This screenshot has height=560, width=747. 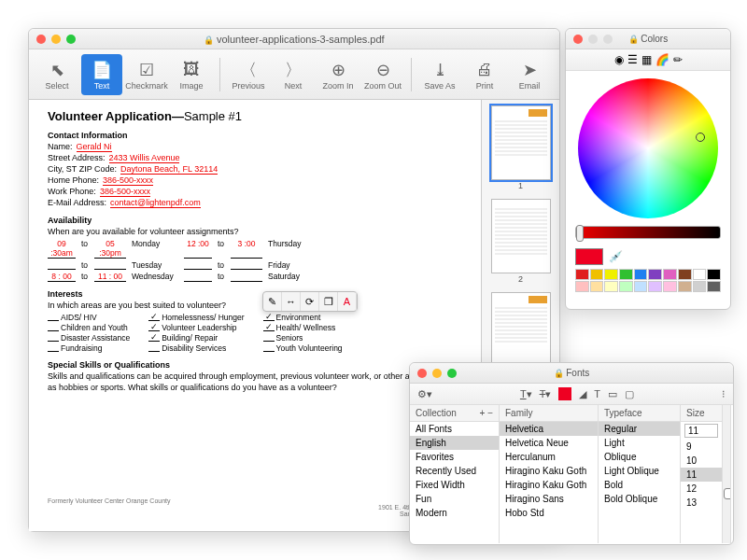 What do you see at coordinates (454, 442) in the screenshot?
I see `list-item: English` at bounding box center [454, 442].